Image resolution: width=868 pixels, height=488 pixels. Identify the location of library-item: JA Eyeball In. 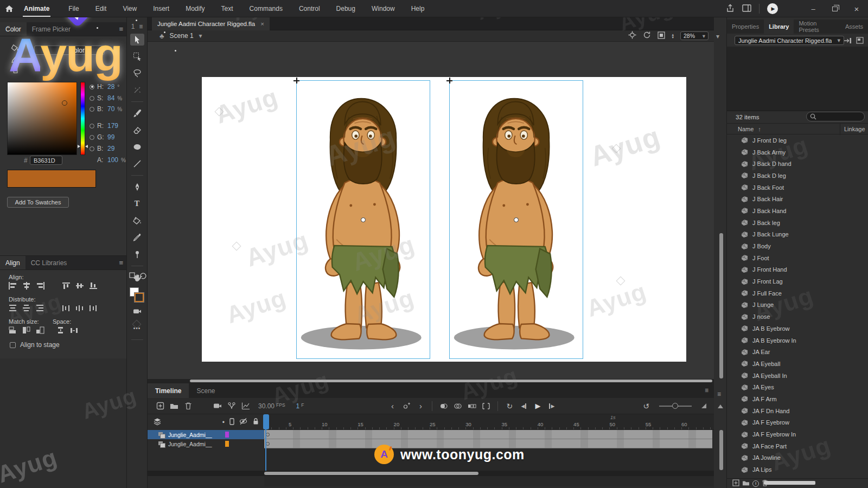
(797, 376).